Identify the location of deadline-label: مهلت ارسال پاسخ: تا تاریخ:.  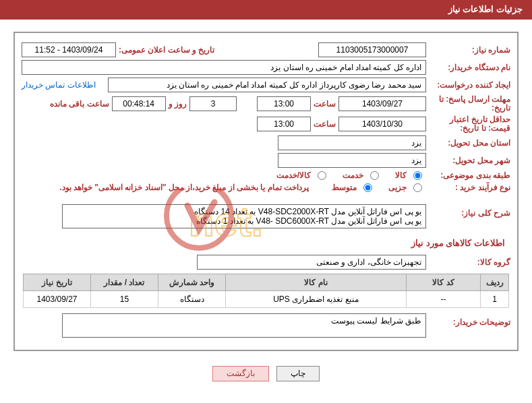
(468, 104).